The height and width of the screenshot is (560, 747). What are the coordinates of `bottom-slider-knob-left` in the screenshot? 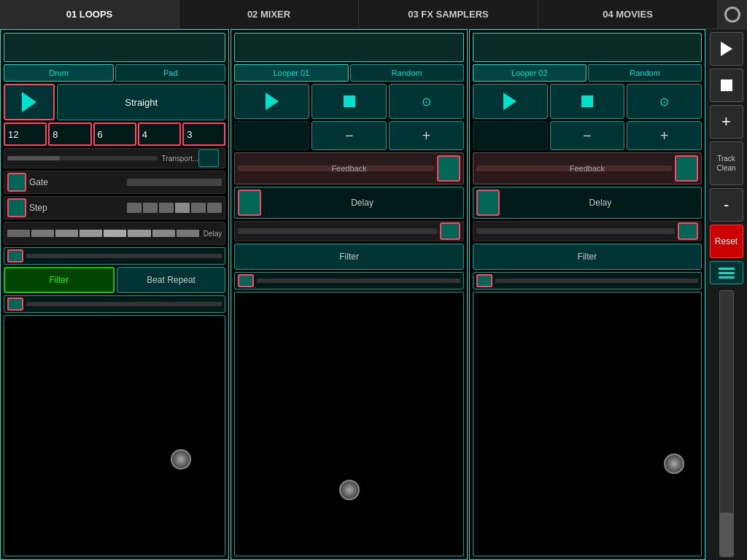 It's located at (15, 304).